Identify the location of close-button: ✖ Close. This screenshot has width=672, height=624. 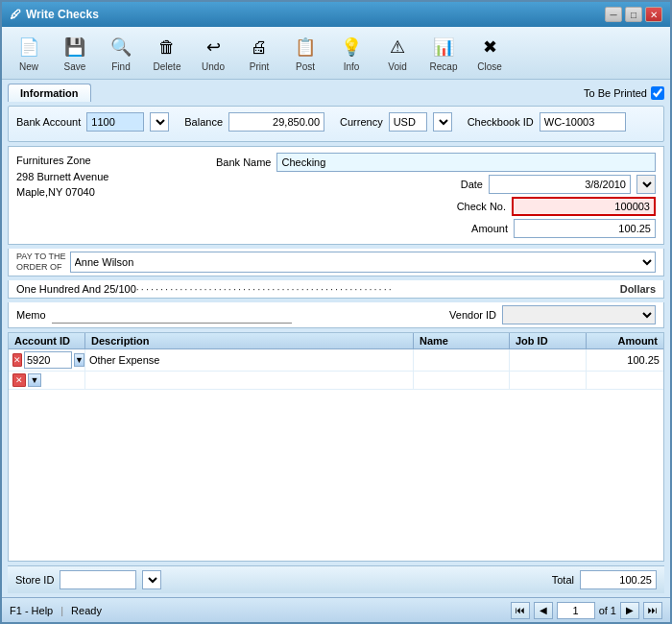
(490, 53).